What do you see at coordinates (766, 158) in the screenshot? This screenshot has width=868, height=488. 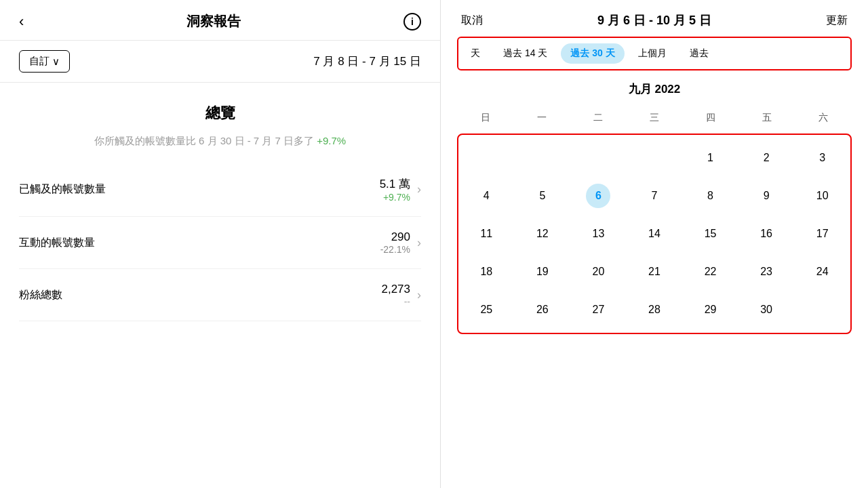 I see `day-cell: 2` at bounding box center [766, 158].